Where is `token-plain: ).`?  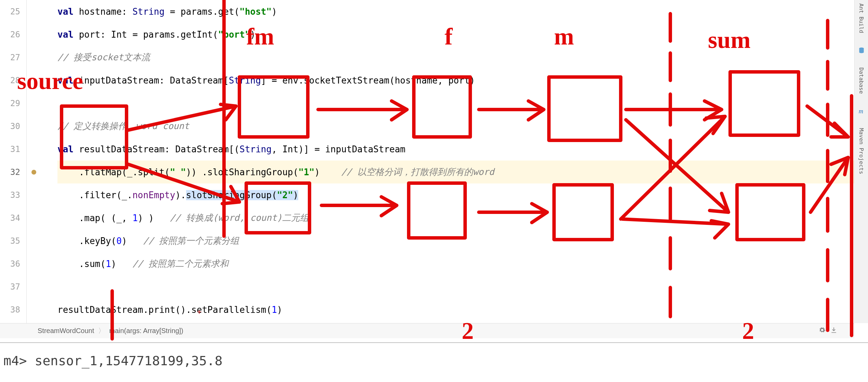 token-plain: ). is located at coordinates (181, 195).